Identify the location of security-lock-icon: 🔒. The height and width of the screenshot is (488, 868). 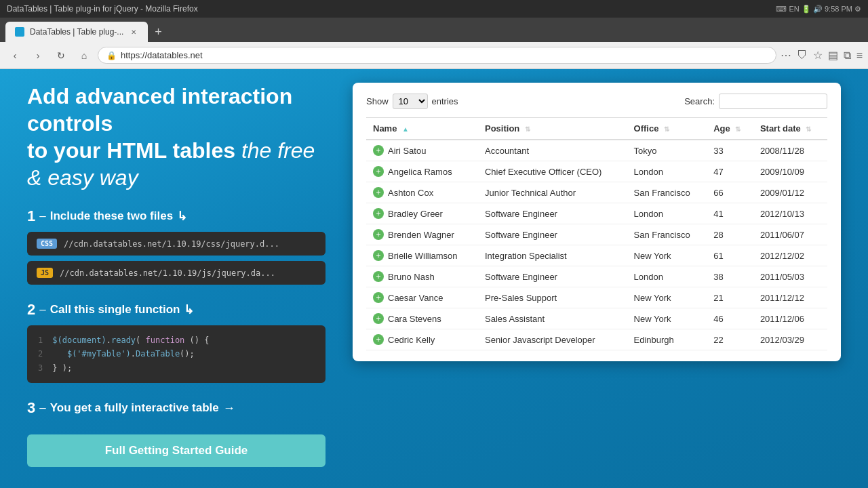
(111, 56).